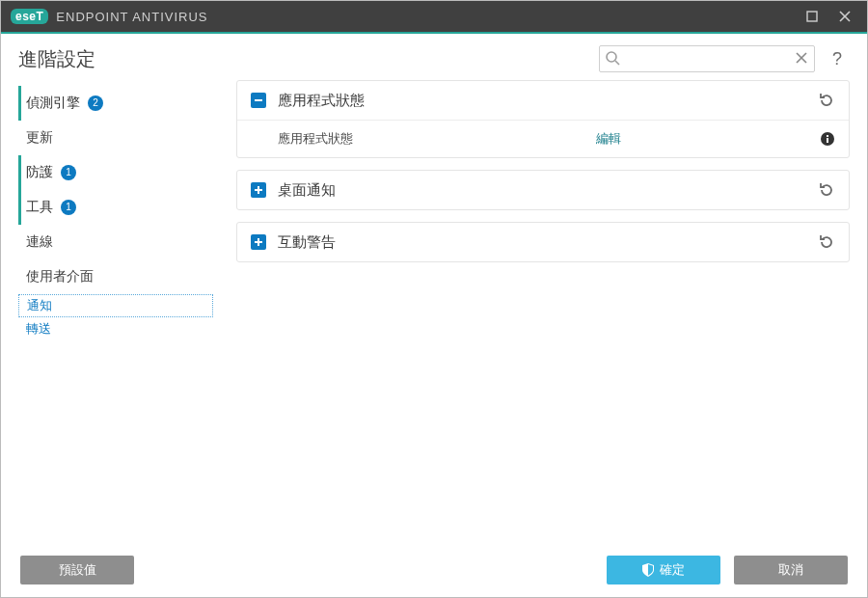 This screenshot has height=598, width=868. Describe the element at coordinates (543, 190) in the screenshot. I see `panel-desktop-notifications: 桌面通知` at that location.